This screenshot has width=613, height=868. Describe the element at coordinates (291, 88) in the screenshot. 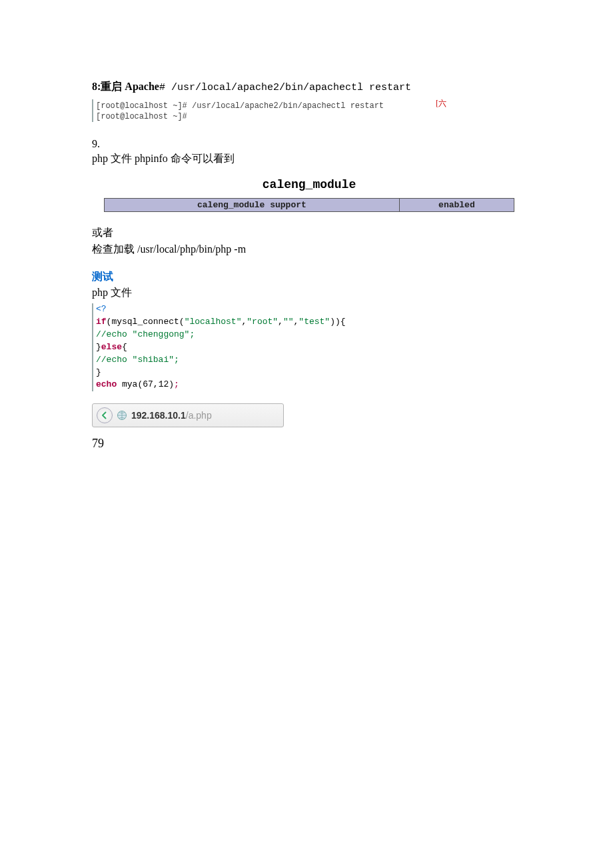

I see `step8-cmd: /usr/local/apache2/bin/apachectl restart` at that location.